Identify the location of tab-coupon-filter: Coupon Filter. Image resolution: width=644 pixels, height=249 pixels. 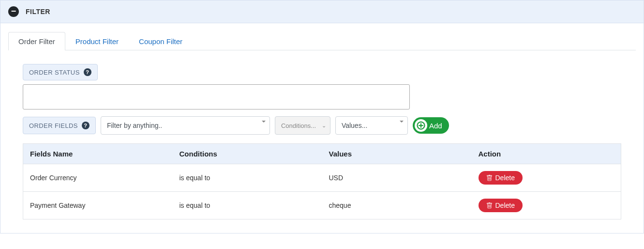
(161, 41).